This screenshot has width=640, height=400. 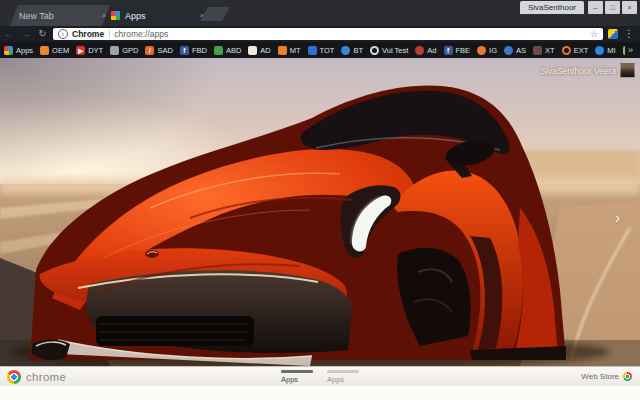 What do you see at coordinates (628, 376) in the screenshot?
I see `web-store-icon` at bounding box center [628, 376].